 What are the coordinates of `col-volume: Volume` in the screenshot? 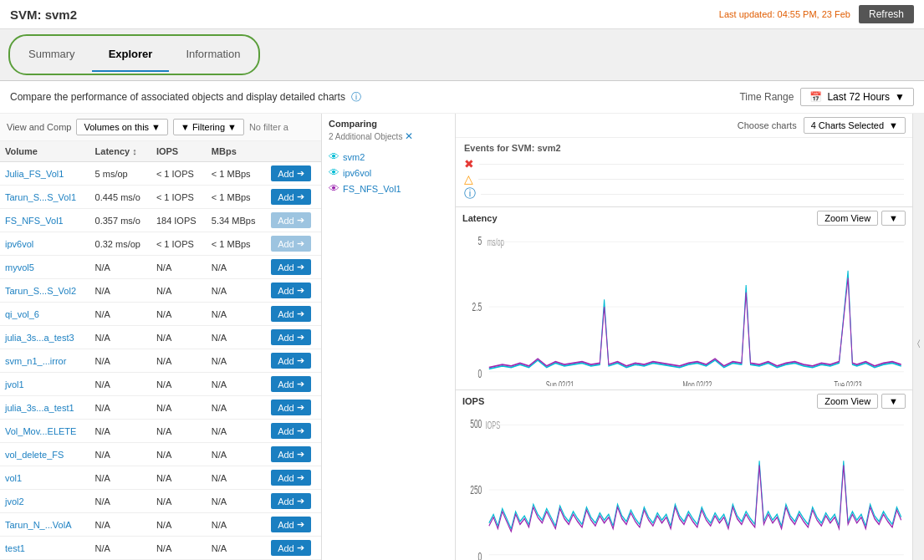 It's located at (45, 152).